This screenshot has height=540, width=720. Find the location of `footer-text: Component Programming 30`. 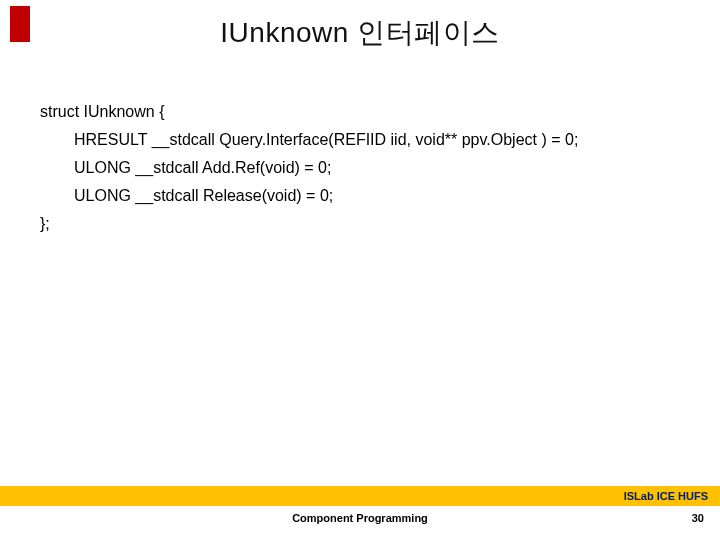

footer-text: Component Programming 30 is located at coordinates (360, 522).